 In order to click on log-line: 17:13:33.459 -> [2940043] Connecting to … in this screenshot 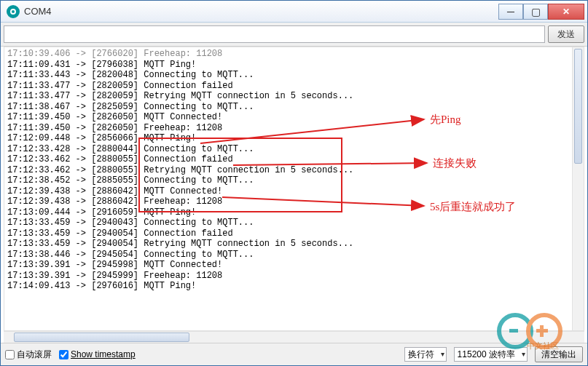, I will do `click(294, 223)`.